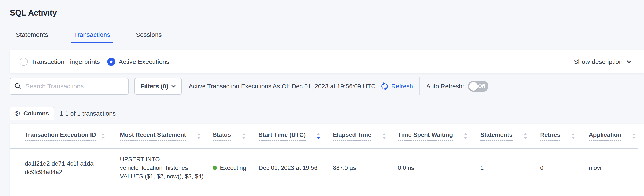  What do you see at coordinates (439, 136) in the screenshot?
I see `column-header-time-spent-waiting: Time Spent Waiting` at bounding box center [439, 136].